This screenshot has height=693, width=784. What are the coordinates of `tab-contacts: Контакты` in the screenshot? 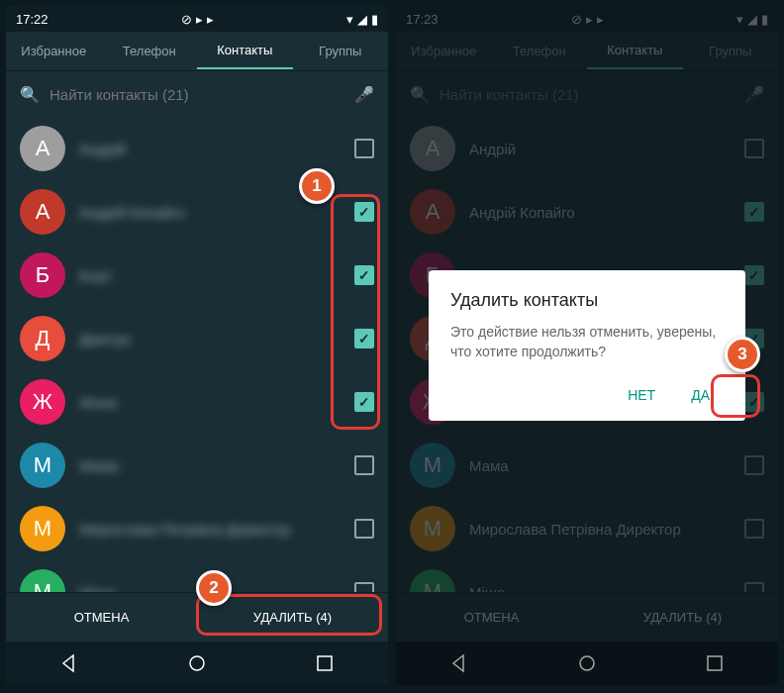 It's located at (245, 51).